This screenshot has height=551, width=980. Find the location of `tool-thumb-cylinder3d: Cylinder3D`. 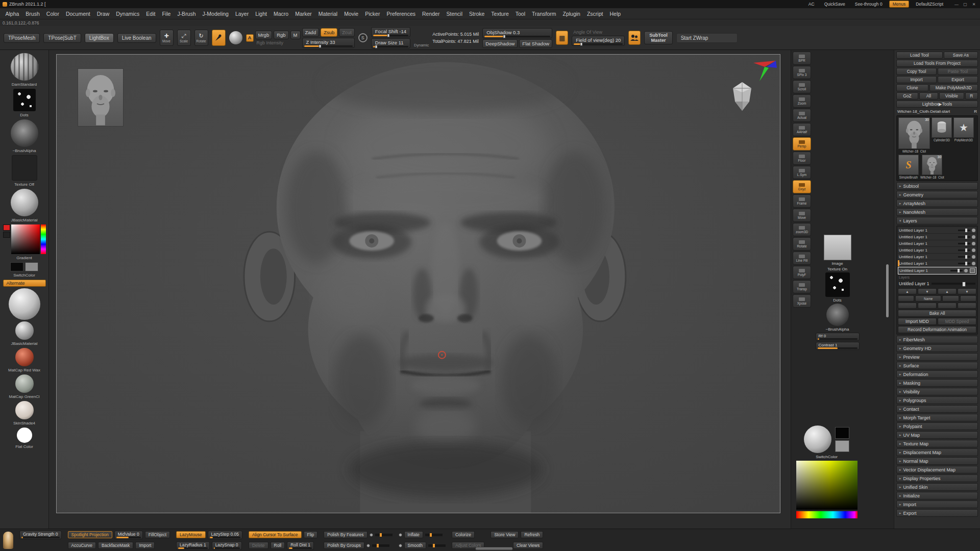

tool-thumb-cylinder3d: Cylinder3D is located at coordinates (942, 130).